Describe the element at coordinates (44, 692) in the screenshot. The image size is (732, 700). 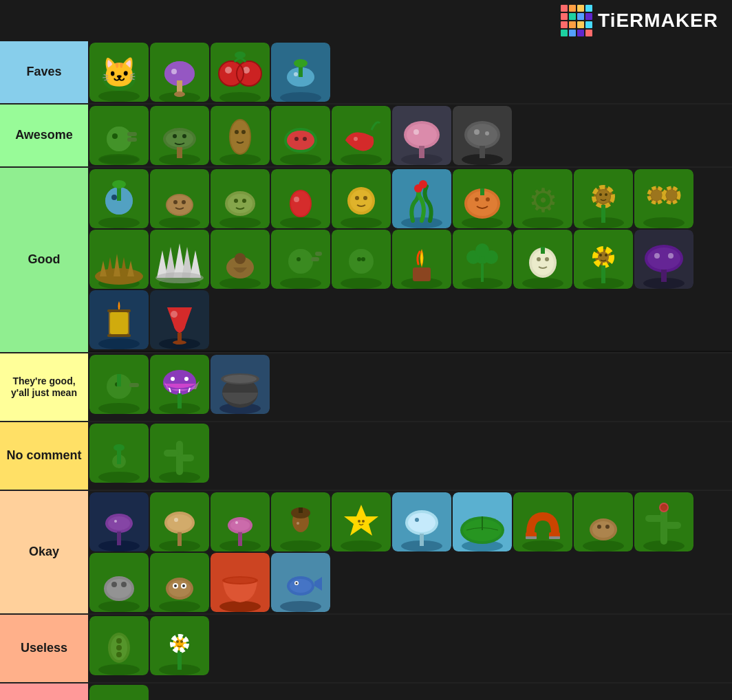
I see `tier-label-nope: Nope` at that location.